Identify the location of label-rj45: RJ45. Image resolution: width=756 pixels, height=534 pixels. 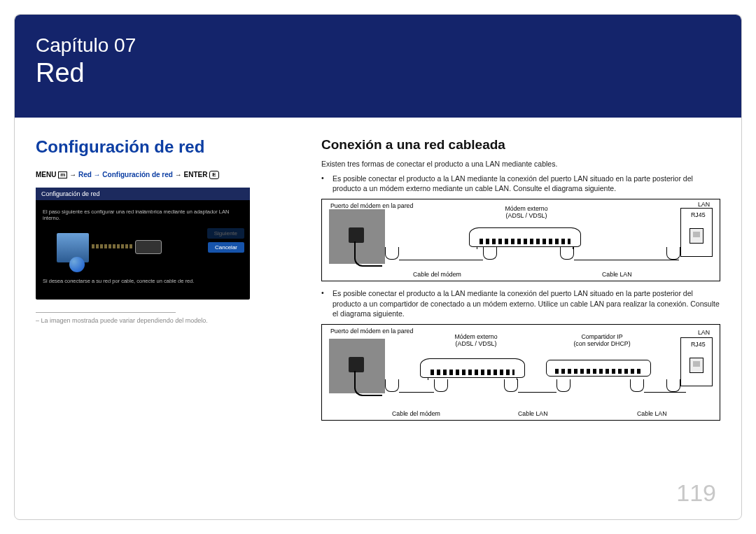
(699, 215).